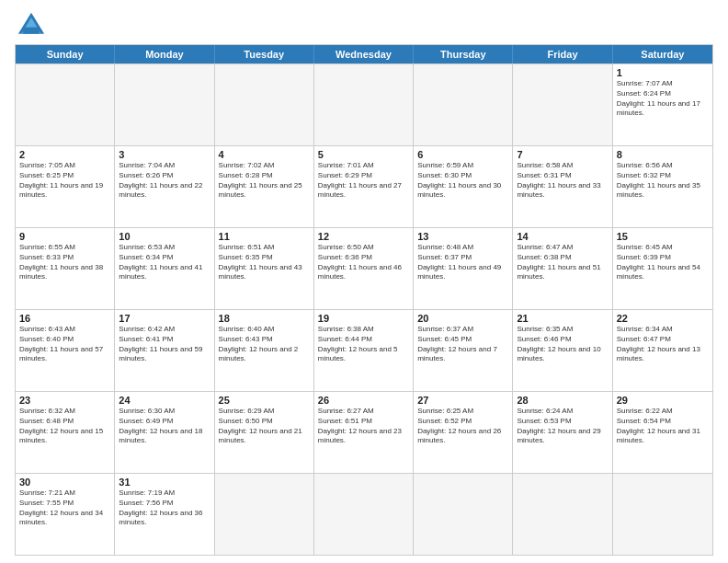 The height and width of the screenshot is (563, 728). What do you see at coordinates (463, 263) in the screenshot?
I see `day-info: Sunrise: 6:48 AM Sunset: 6:37 PM Dayligh…` at bounding box center [463, 263].